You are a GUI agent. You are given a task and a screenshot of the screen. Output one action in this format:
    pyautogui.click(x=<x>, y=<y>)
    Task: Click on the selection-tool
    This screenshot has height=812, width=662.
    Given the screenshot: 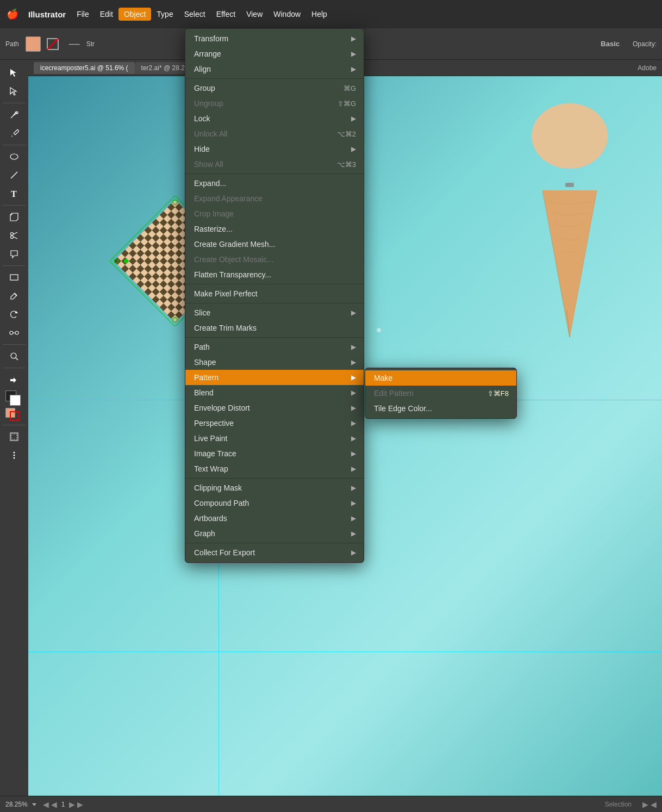 What is the action you would take?
    pyautogui.click(x=14, y=73)
    